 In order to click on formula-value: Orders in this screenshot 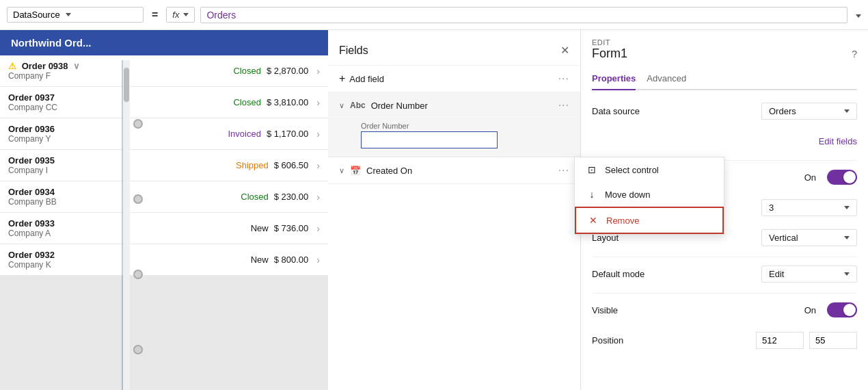, I will do `click(221, 15)`.